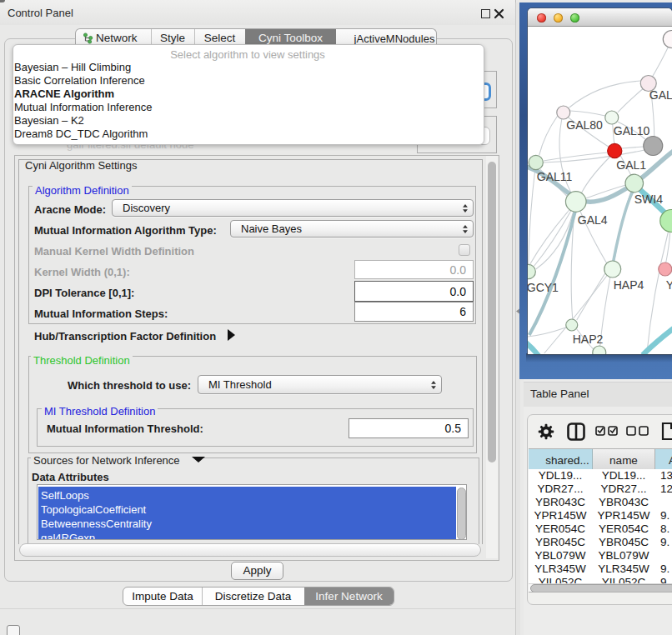 Image resolution: width=672 pixels, height=635 pixels. I want to click on svg-text: Y, so click(669, 285).